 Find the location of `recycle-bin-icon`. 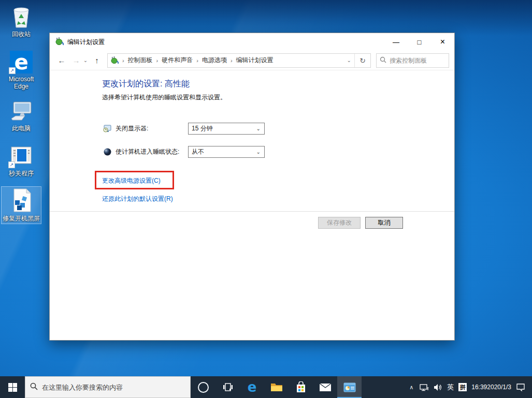

recycle-bin-icon is located at coordinates (21, 17).